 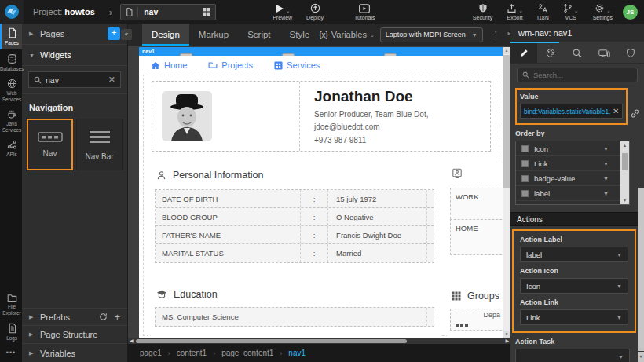 What do you see at coordinates (75, 353) in the screenshot?
I see `variables-accordion: ▶ Variables` at bounding box center [75, 353].